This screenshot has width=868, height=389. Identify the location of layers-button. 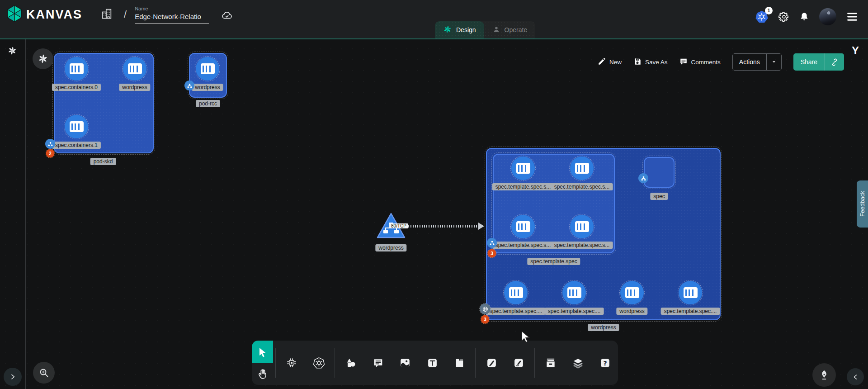
(578, 363).